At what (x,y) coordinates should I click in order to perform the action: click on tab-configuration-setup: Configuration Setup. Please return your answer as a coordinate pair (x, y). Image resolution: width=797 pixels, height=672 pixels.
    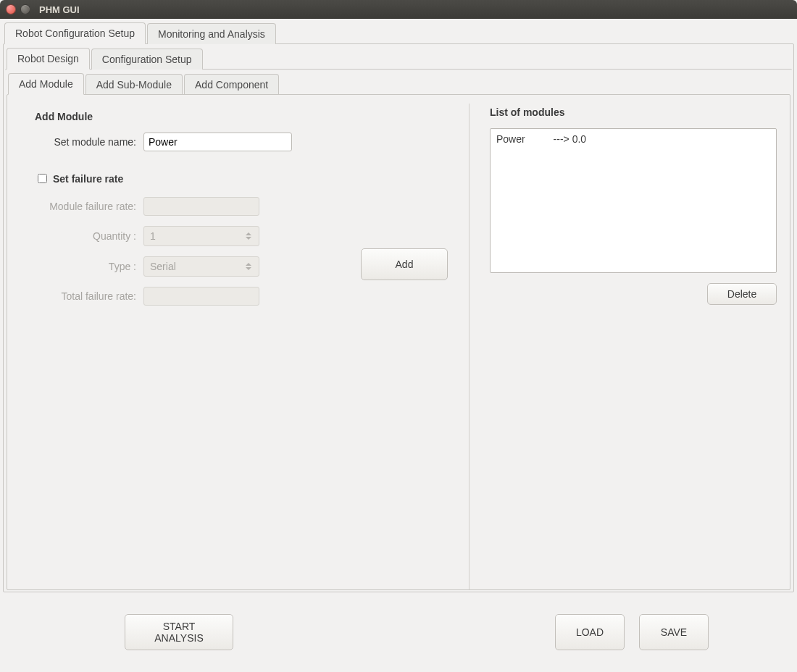
    Looking at the image, I should click on (147, 59).